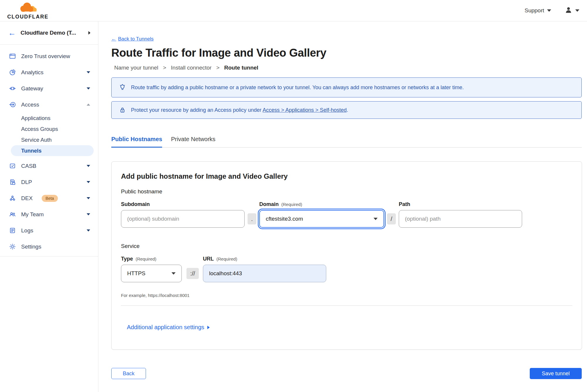 The image size is (587, 392). What do you see at coordinates (572, 11) in the screenshot?
I see `user-menu` at bounding box center [572, 11].